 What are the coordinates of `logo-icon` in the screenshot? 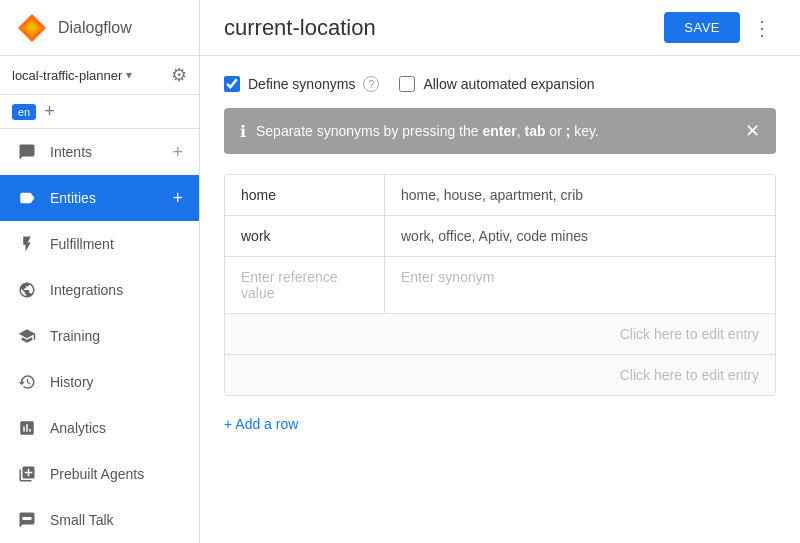 It's located at (32, 28).